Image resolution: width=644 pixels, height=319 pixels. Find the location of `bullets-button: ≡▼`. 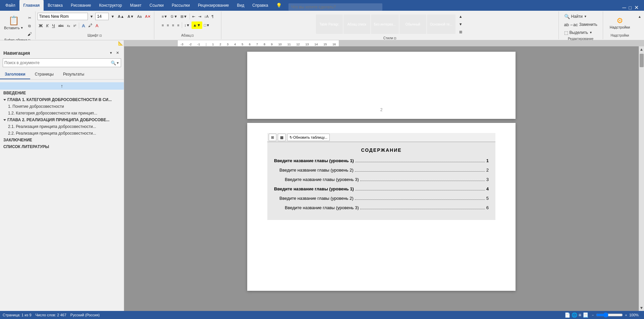

bullets-button: ≡▼ is located at coordinates (164, 16).